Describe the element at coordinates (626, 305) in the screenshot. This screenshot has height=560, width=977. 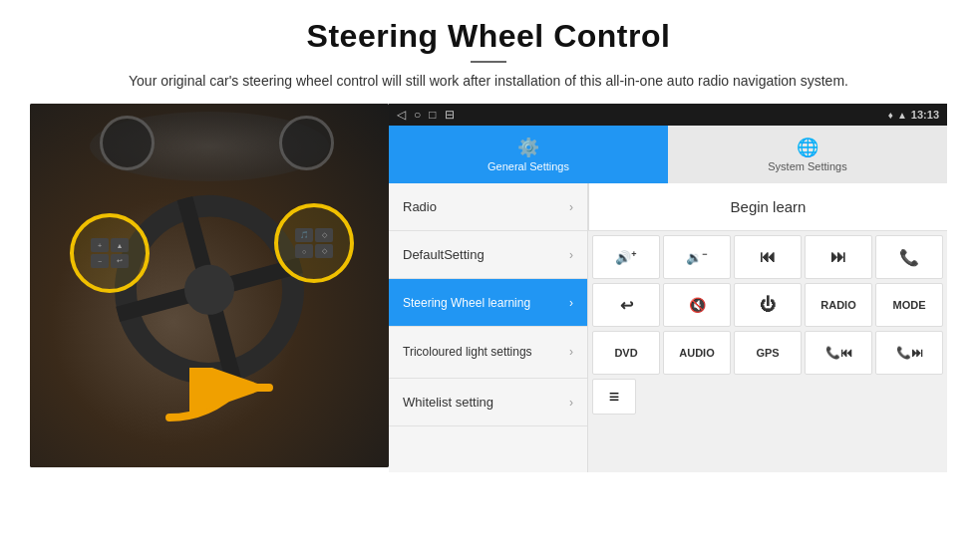
I see `call-end-icon: ↩` at that location.